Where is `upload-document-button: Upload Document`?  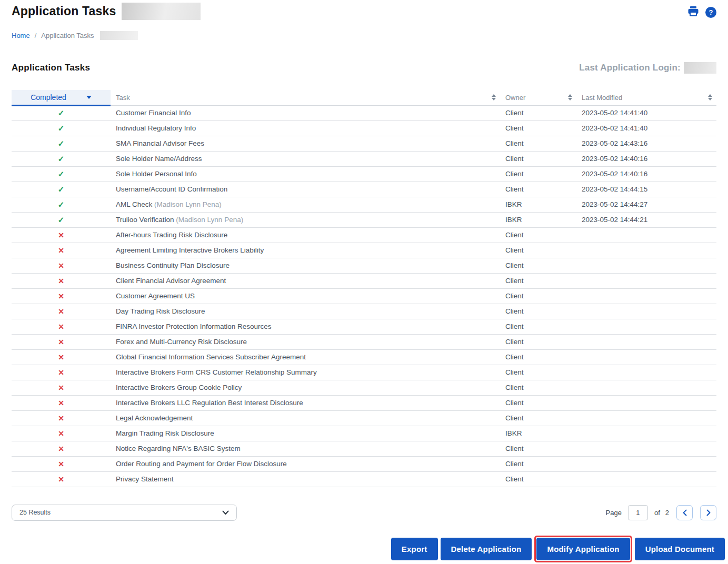
upload-document-button: Upload Document is located at coordinates (680, 549).